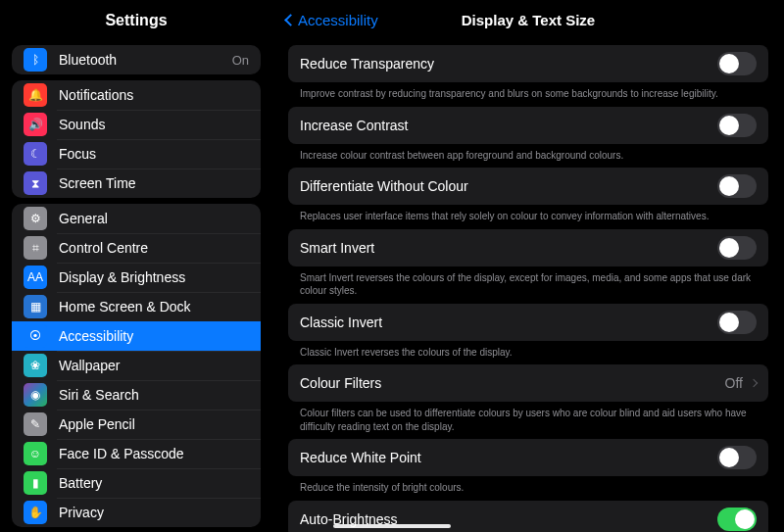 The width and height of the screenshot is (784, 532). I want to click on setting-description: Increase colour contrast between app for…, so click(528, 153).